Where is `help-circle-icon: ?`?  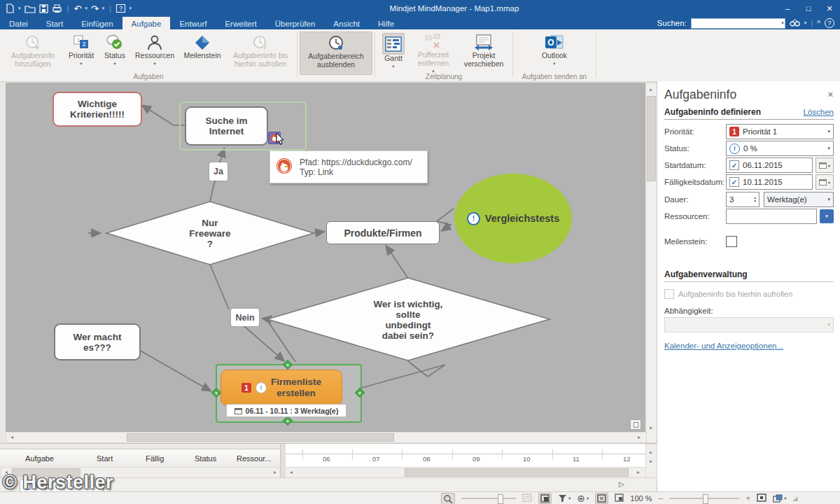 help-circle-icon: ? is located at coordinates (830, 23).